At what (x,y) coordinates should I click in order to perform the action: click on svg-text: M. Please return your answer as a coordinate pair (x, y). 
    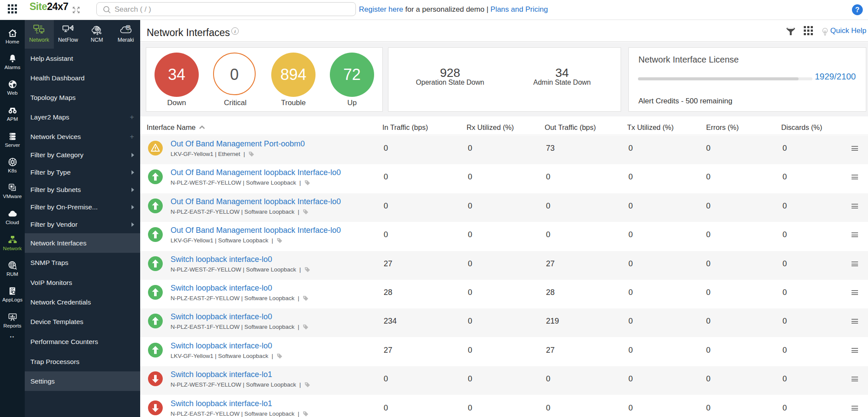
    Looking at the image, I should click on (128, 27).